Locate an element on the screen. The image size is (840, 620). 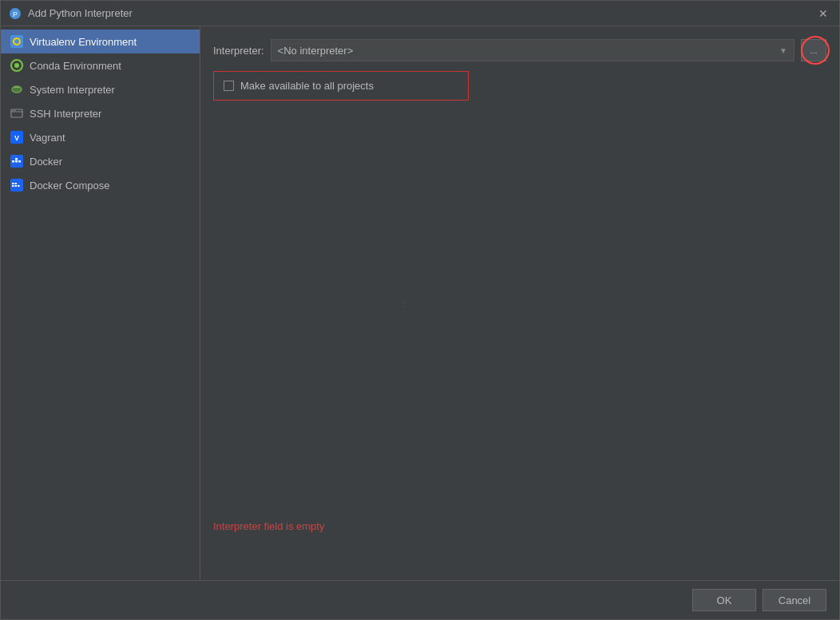
dialog-footer: OK Cancel is located at coordinates (420, 600).